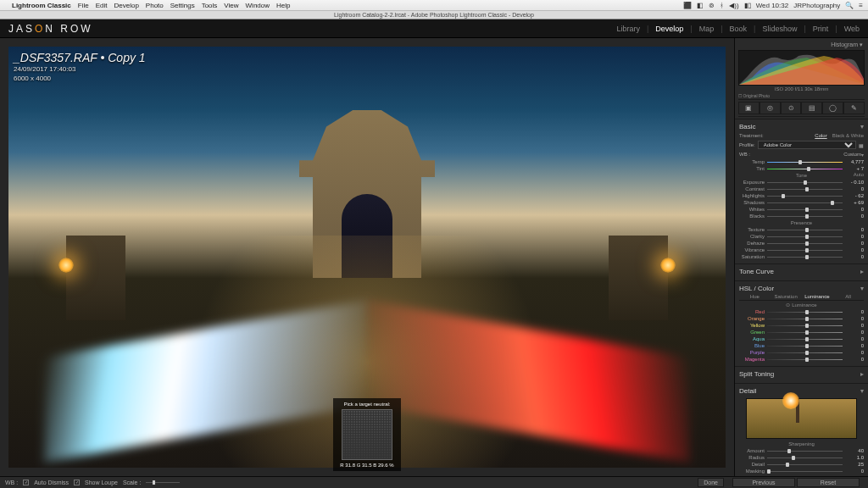 This screenshot has height=488, width=868. I want to click on menu-tools: Tools, so click(210, 5).